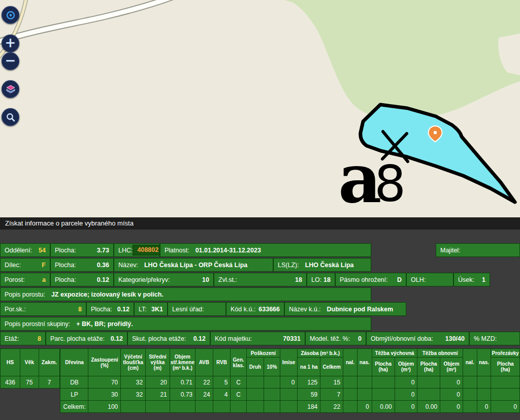 This screenshot has width=520, height=420. What do you see at coordinates (269, 309) in the screenshot?
I see `field-kod-ku-value: 633666` at bounding box center [269, 309].